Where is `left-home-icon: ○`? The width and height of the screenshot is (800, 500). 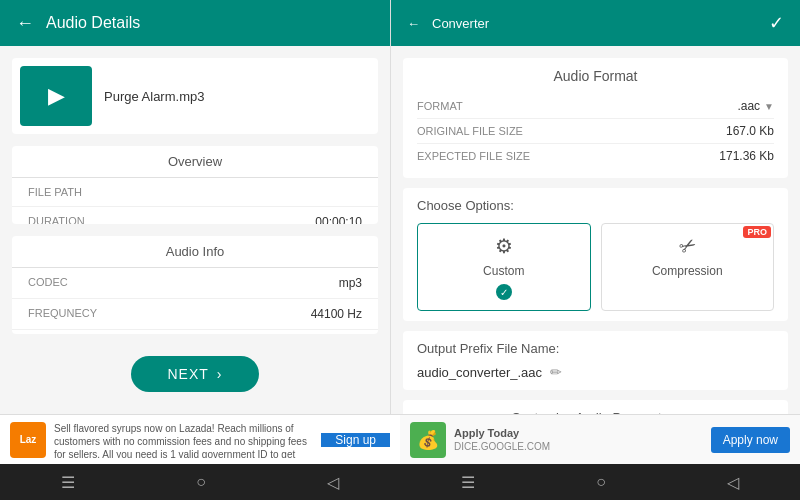 left-home-icon: ○ is located at coordinates (201, 482).